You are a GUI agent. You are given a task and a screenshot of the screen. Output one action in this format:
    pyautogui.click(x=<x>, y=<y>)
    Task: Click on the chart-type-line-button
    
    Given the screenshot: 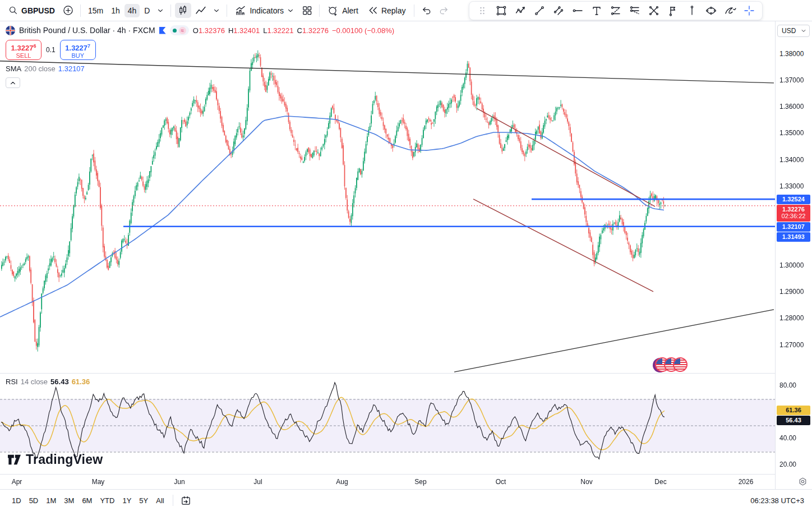 What is the action you would take?
    pyautogui.click(x=201, y=11)
    